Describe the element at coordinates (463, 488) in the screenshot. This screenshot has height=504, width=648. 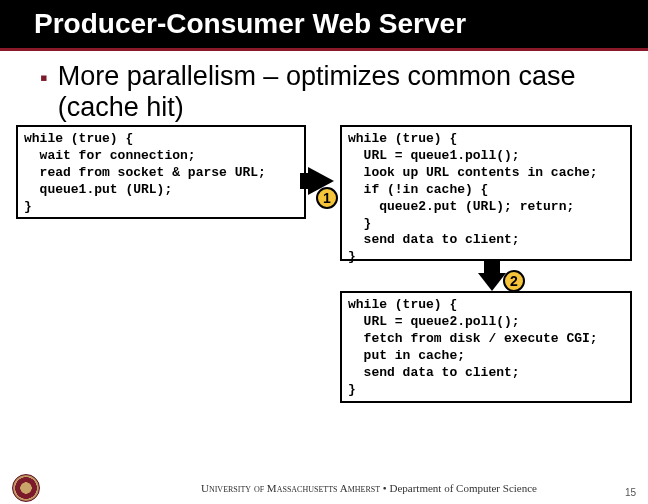
I see `footer-dept: Department of Computer Science` at that location.